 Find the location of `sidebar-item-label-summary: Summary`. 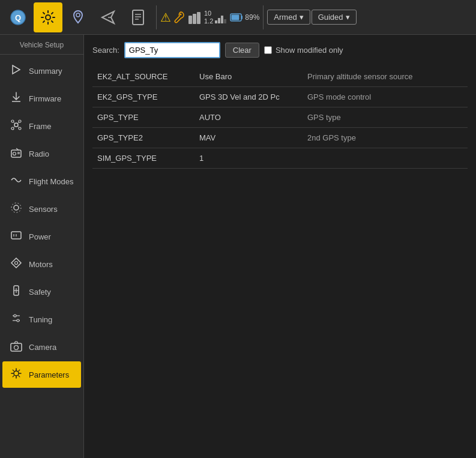

sidebar-item-label-summary: Summary is located at coordinates (46, 71).